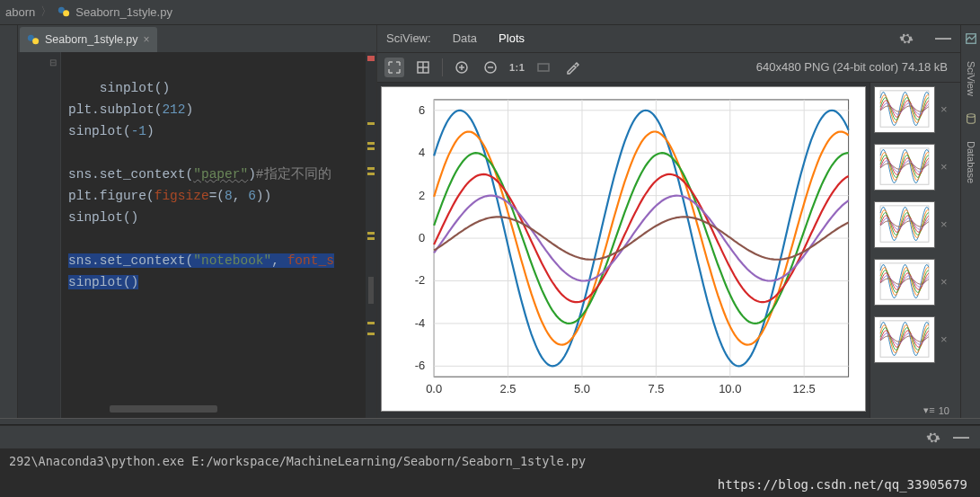 The image size is (980, 497). Describe the element at coordinates (371, 235) in the screenshot. I see `error-stripe` at that location.